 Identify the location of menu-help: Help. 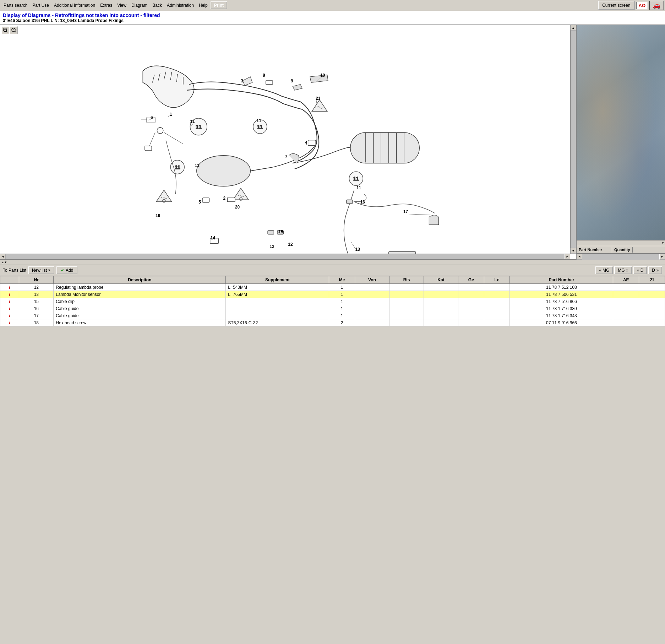
(203, 5).